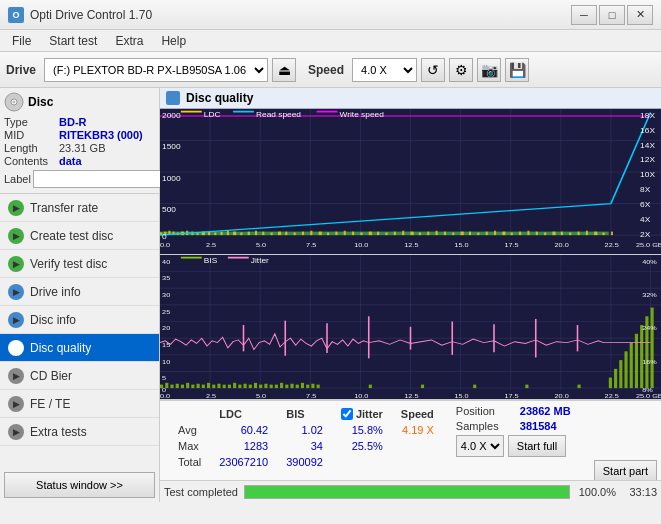 The image size is (661, 524). I want to click on speed-select: 4.0 X 2.0 X 1.0 X, so click(384, 70).